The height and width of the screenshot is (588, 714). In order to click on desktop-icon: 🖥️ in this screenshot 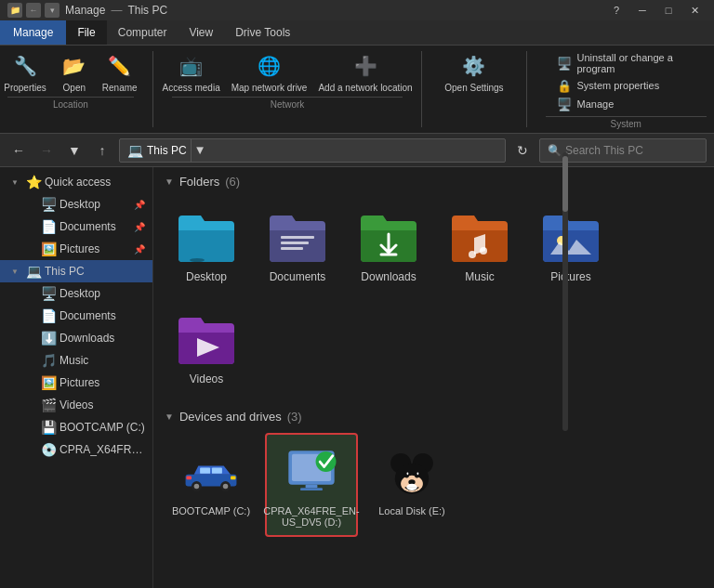, I will do `click(48, 294)`.